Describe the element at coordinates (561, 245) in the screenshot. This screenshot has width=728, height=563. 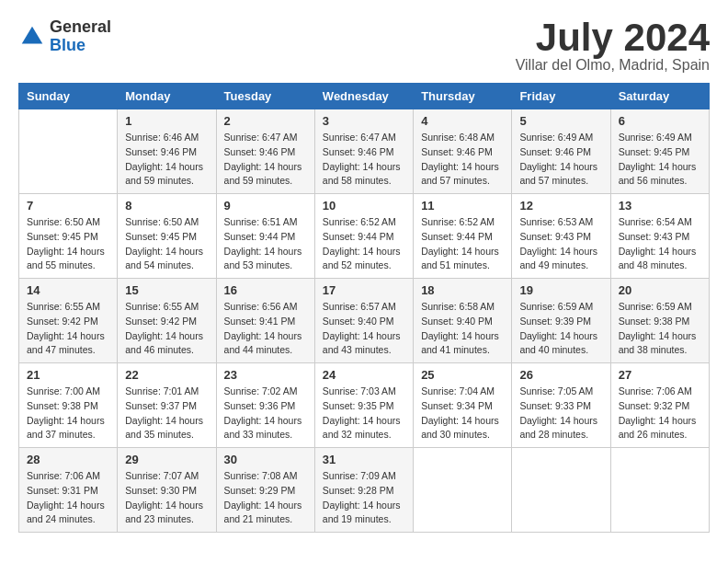
I see `day-info: Sunrise: 6:53 AMSunset: 9:43 PMDaylight:…` at that location.